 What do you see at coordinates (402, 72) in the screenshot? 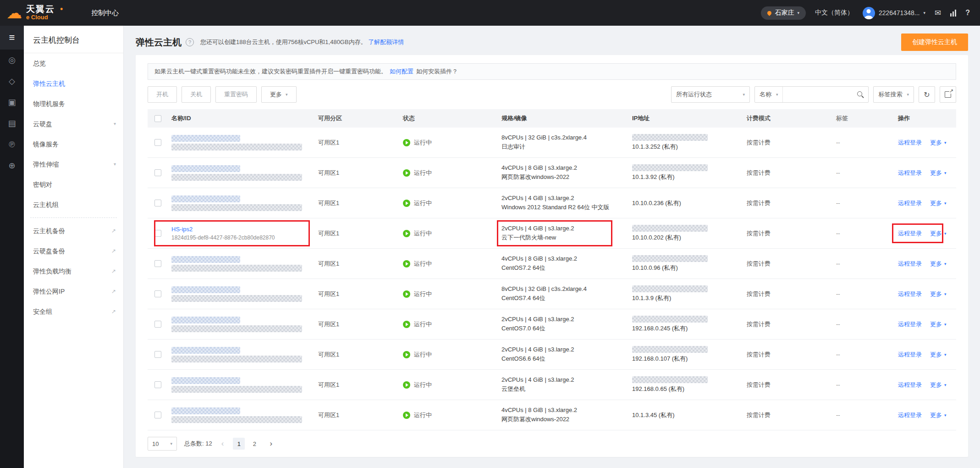
I see `how-to-configure-link: 如何配置` at bounding box center [402, 72].